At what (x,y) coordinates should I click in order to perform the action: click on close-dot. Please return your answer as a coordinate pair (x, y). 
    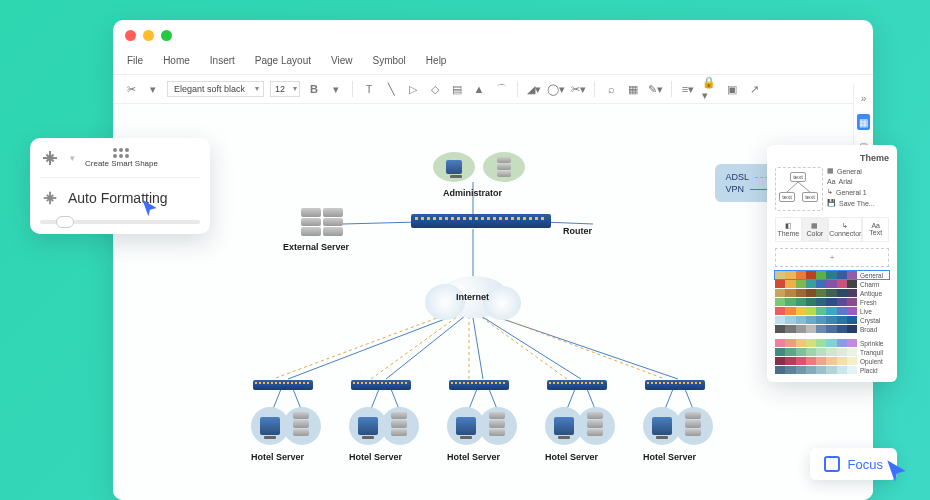
    Looking at the image, I should click on (130, 36).